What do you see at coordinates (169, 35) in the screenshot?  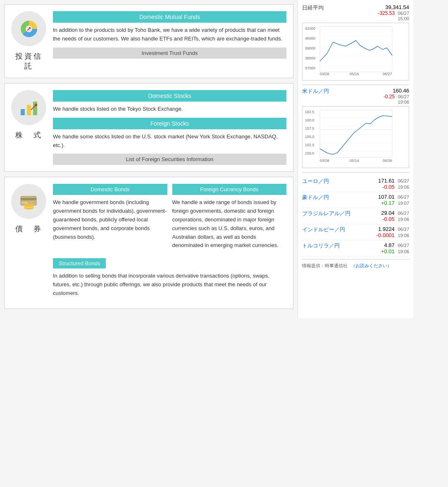 I see `mutual-funds-details: Domestic Mutual Funds In addition to the…` at bounding box center [169, 35].